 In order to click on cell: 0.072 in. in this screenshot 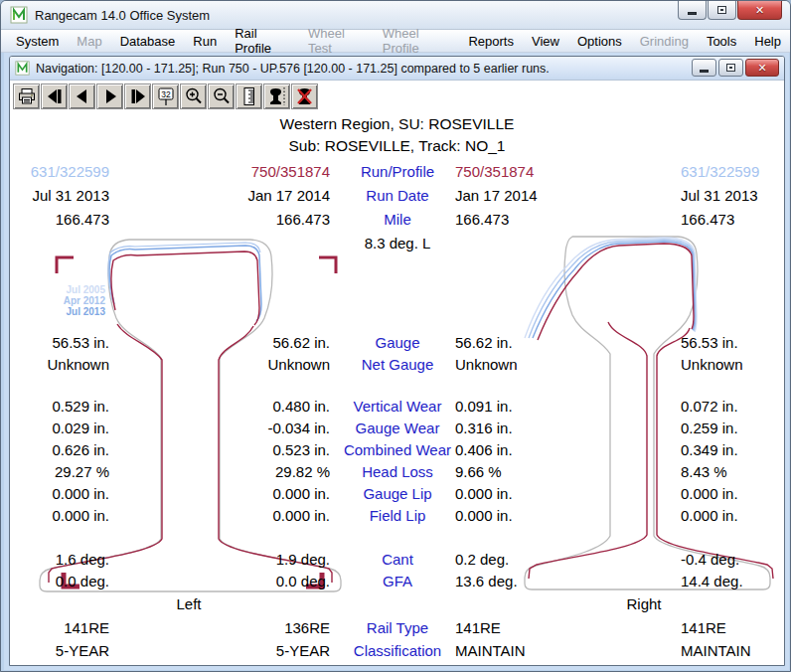, I will do `click(731, 406)`.